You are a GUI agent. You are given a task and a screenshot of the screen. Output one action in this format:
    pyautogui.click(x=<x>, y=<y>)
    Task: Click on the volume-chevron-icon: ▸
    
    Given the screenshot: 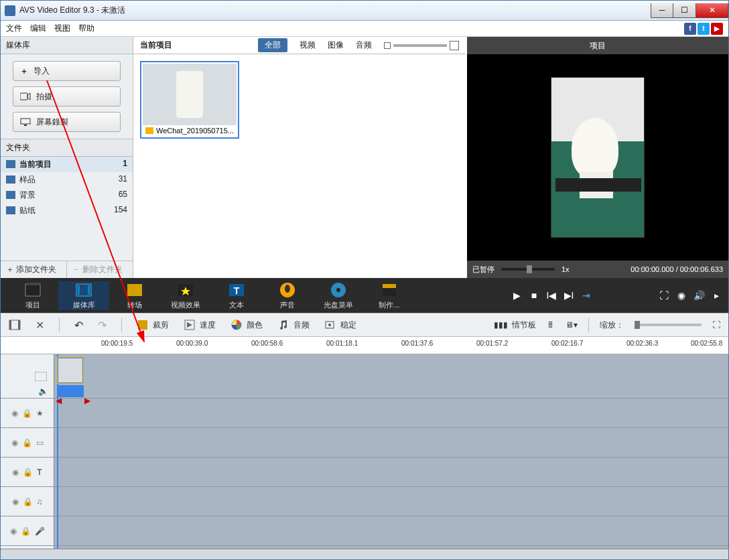 What is the action you would take?
    pyautogui.click(x=716, y=295)
    